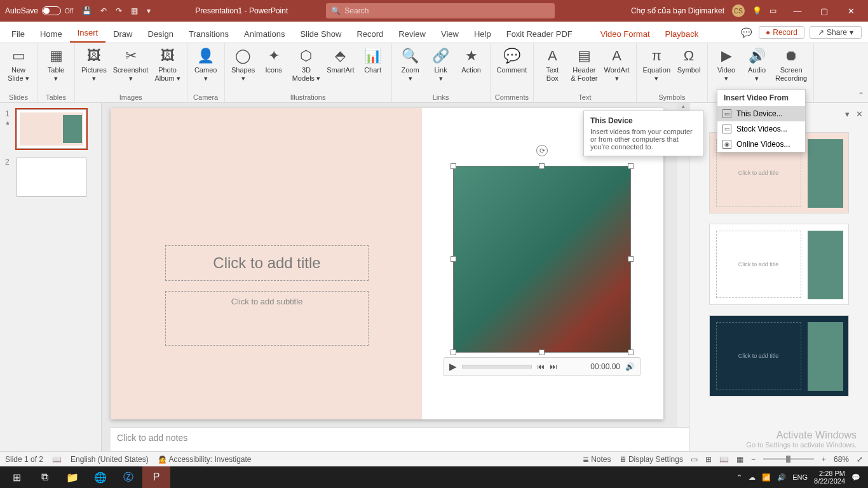 This screenshot has height=488, width=868. I want to click on thumbnail-2: 2, so click(51, 177).